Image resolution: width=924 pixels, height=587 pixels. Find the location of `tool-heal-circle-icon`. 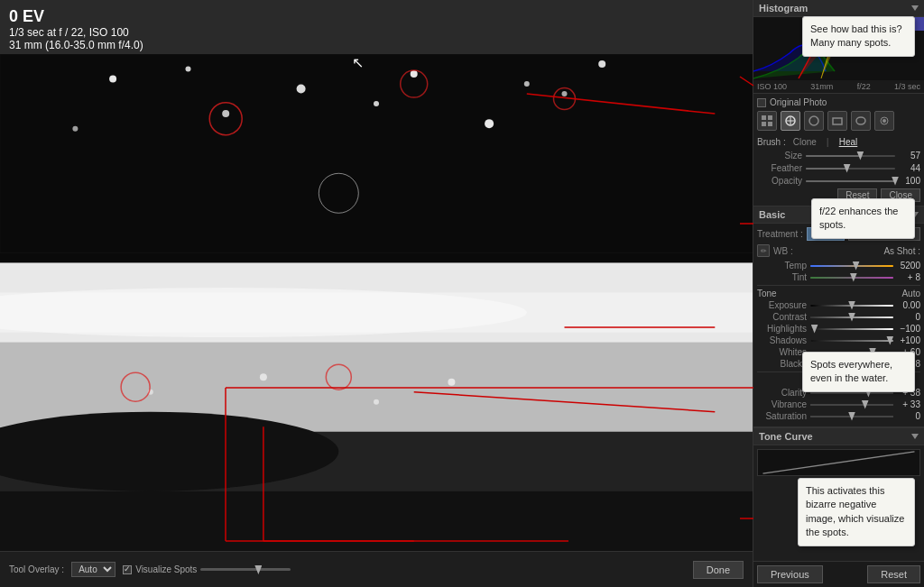

tool-heal-circle-icon is located at coordinates (790, 121).